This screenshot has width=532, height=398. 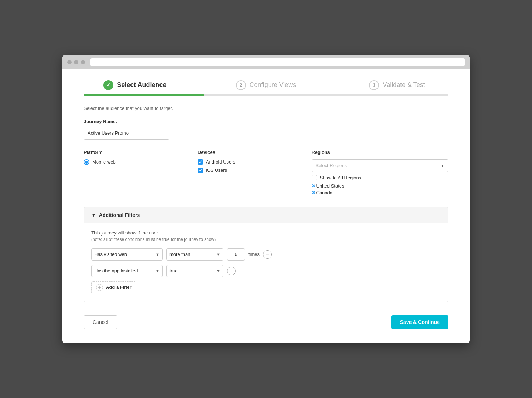 I want to click on regions-select: Select Regions ▼, so click(x=380, y=166).